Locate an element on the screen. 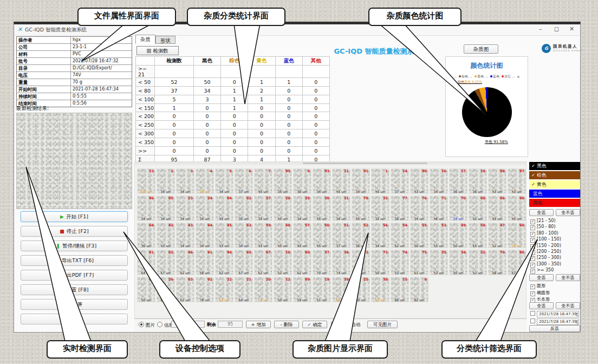  impurity-tile: 9134 um is located at coordinates (361, 181).